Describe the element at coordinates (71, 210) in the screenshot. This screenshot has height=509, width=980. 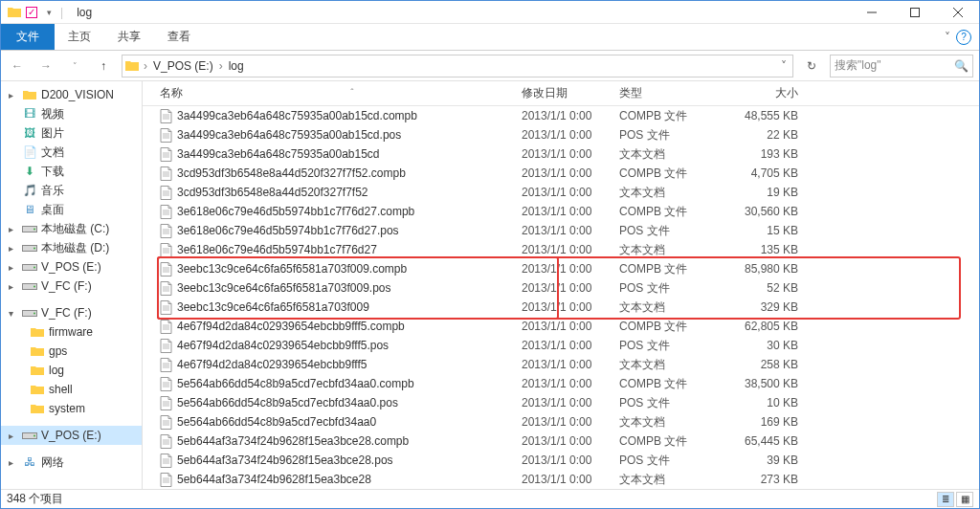
I see `sidebar-item: 🖥桌面` at that location.